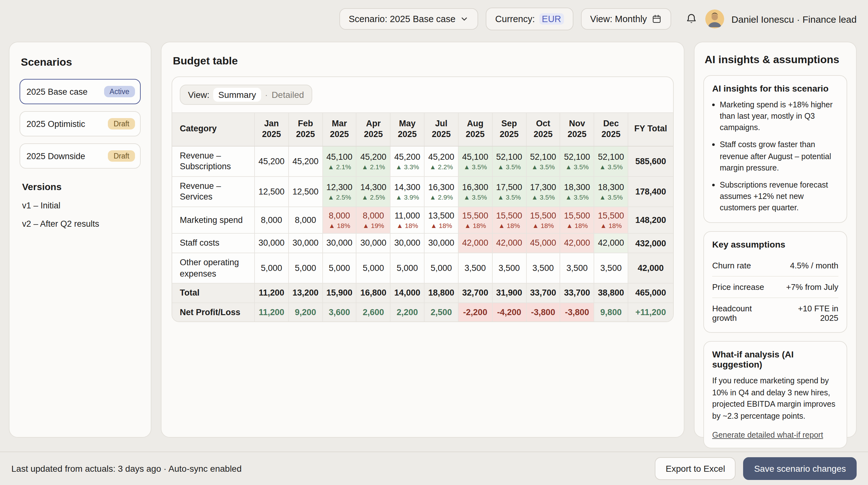  Describe the element at coordinates (475, 192) in the screenshot. I see `budget-cell: 16,300▲ 3.5%` at that location.